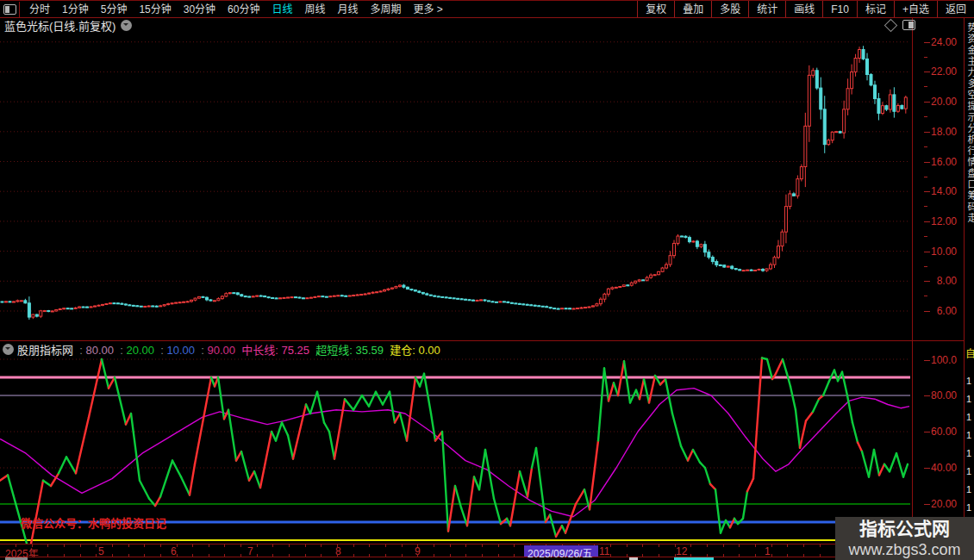 The width and height of the screenshot is (974, 560). What do you see at coordinates (102, 551) in the screenshot?
I see `month-label: 5` at bounding box center [102, 551].